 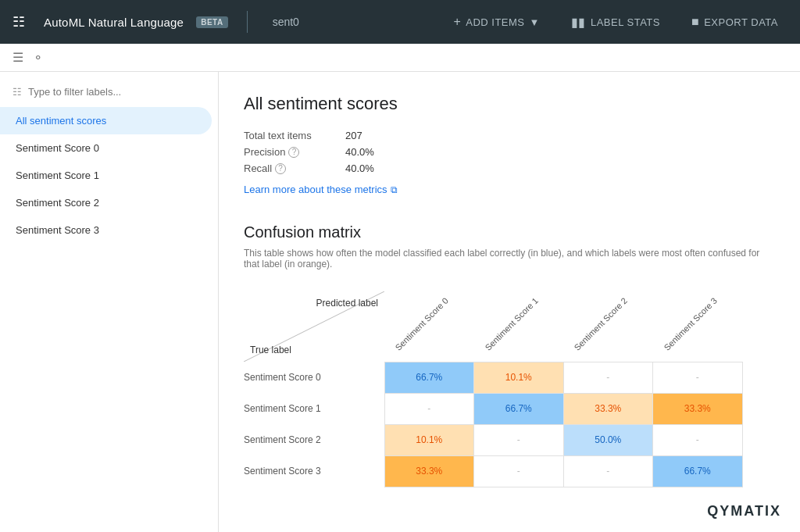 What do you see at coordinates (534, 22) in the screenshot?
I see `dropdown-arrow-icon: ▼` at bounding box center [534, 22].